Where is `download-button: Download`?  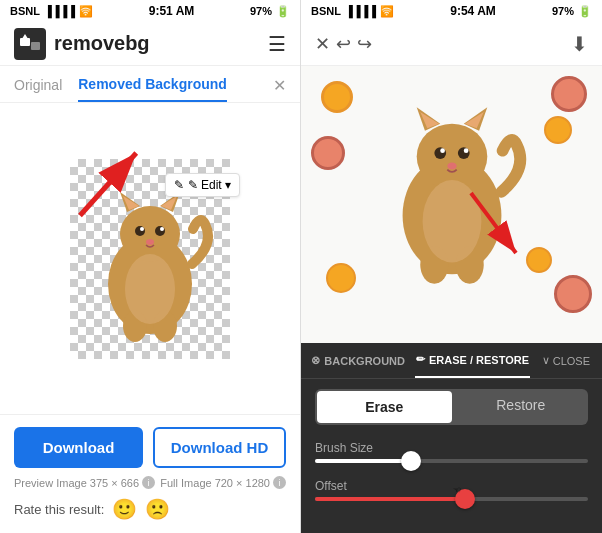
download-button: Download is located at coordinates (78, 448).